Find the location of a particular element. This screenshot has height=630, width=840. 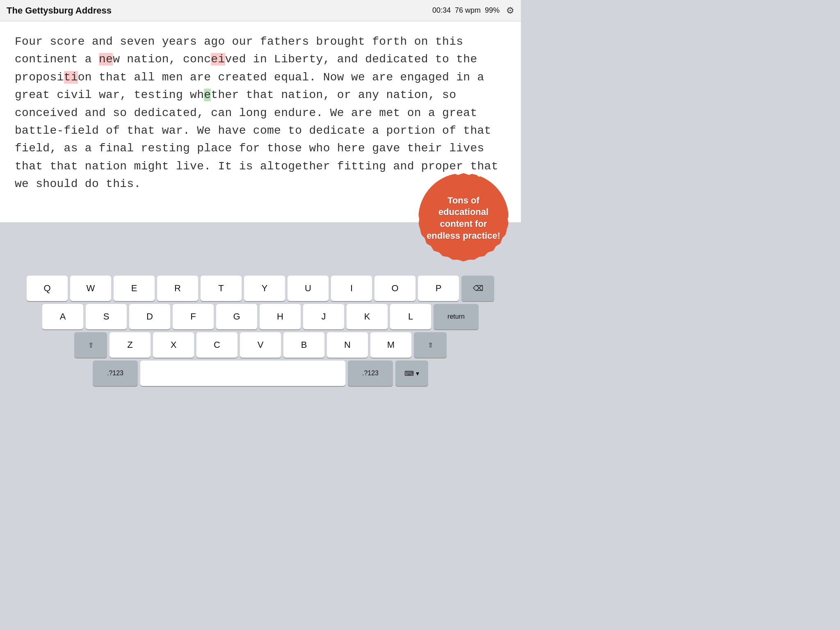

numbers-key-right: .?123 is located at coordinates (370, 373).